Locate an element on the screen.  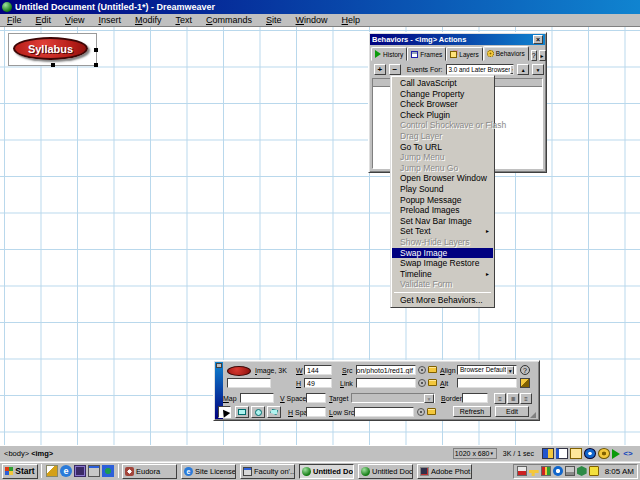
events-for-dropdown: 3.0 and Later Browser ▼ is located at coordinates (480, 70).